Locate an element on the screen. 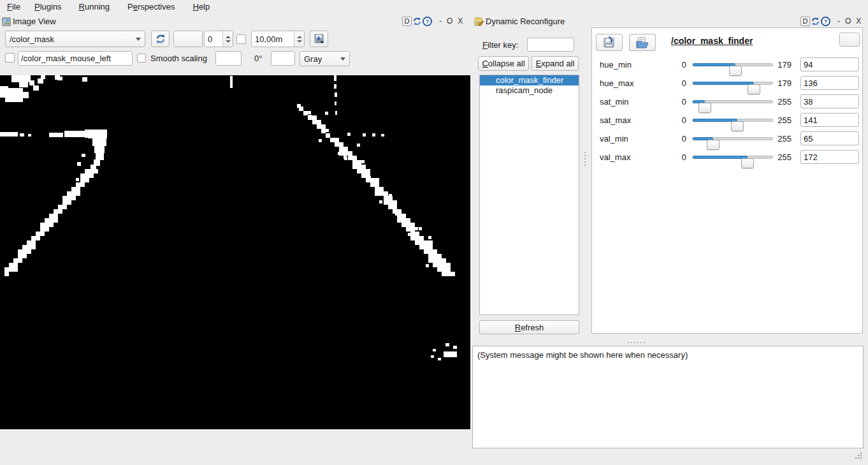  param-label: val_min is located at coordinates (614, 139).